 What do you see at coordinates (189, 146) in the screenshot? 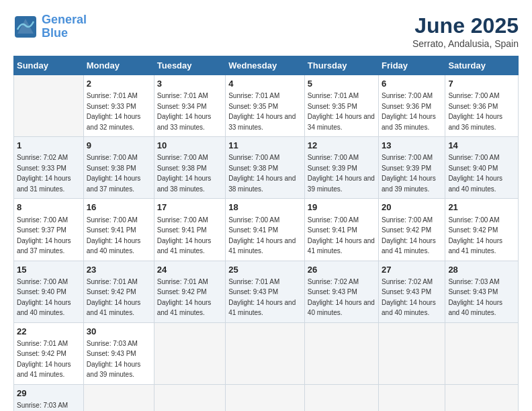
I see `day-number: 10` at bounding box center [189, 146].